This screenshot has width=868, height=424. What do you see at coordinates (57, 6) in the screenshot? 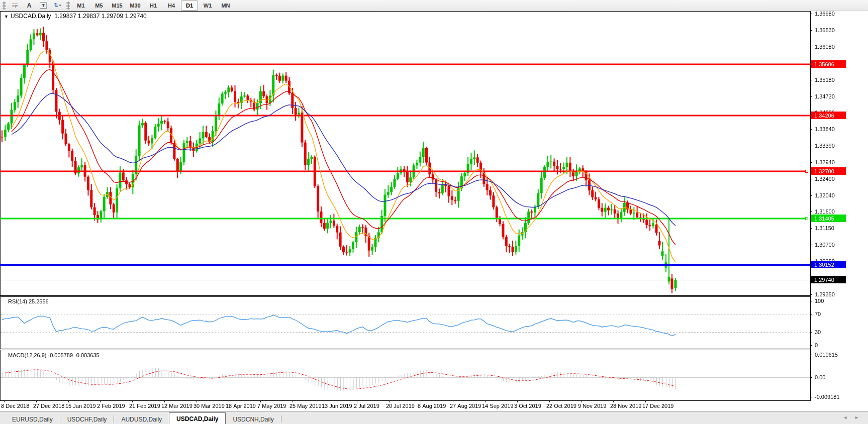
I see `objects-arrows-icon: ⇅ ▾` at bounding box center [57, 6].